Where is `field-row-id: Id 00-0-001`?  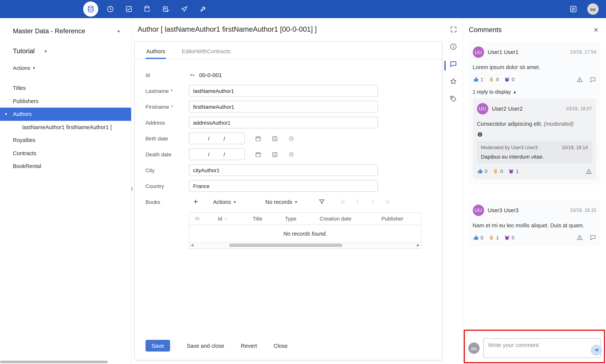
field-row-id: Id 00-0-001 is located at coordinates (288, 75).